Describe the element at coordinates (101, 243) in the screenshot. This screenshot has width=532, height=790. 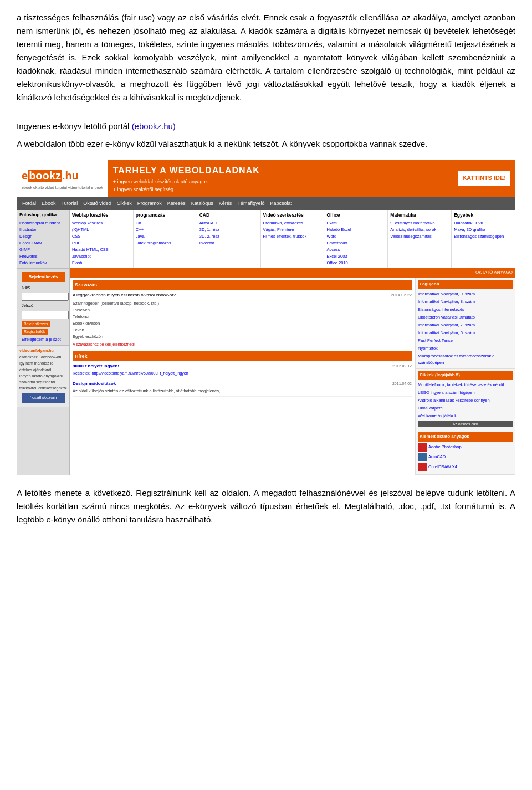
I see `col-weblap-item4: PHP` at that location.